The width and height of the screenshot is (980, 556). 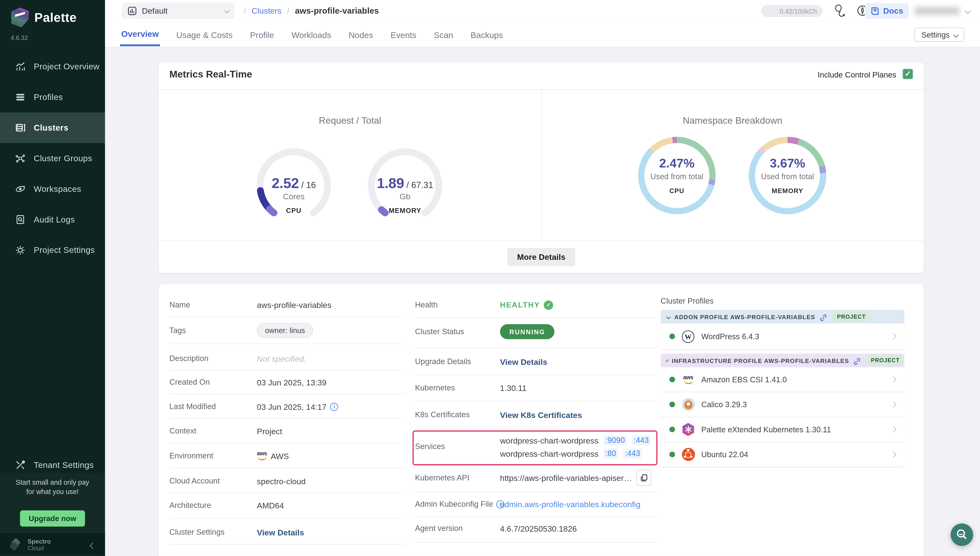 I want to click on sidebar-item-project-settings: Project Settings, so click(x=53, y=250).